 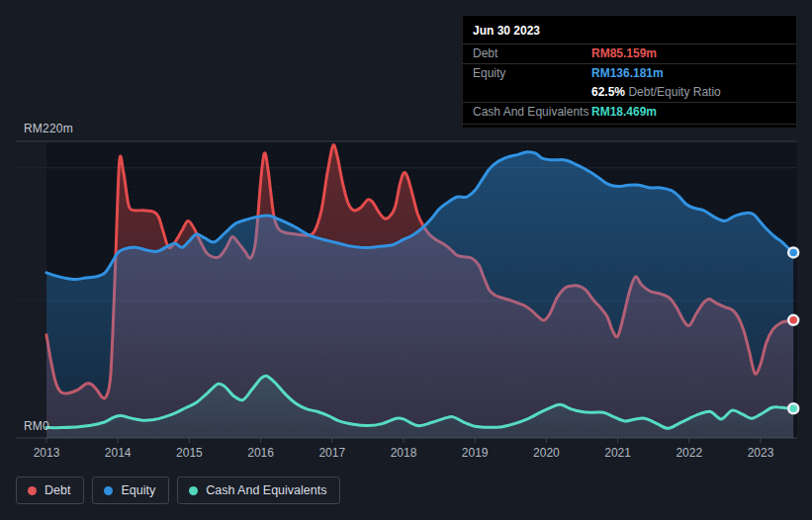 I want to click on x-axis-label-2022: 2022, so click(x=689, y=453).